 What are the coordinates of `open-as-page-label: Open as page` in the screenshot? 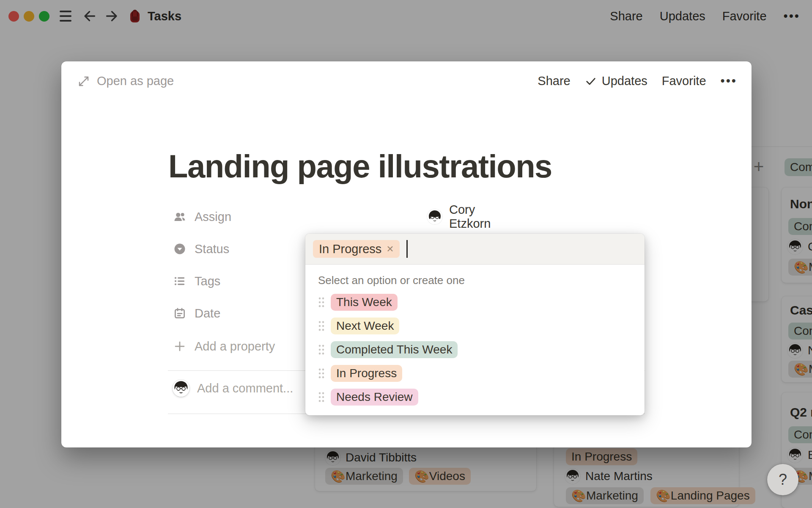 It's located at (135, 81).